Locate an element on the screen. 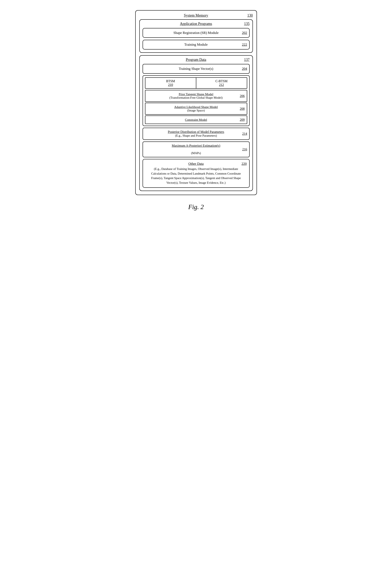 Image resolution: width=392 pixels, height=585 pixels. system-memory-box: System Memory 130 Application Programs 1… is located at coordinates (196, 103).